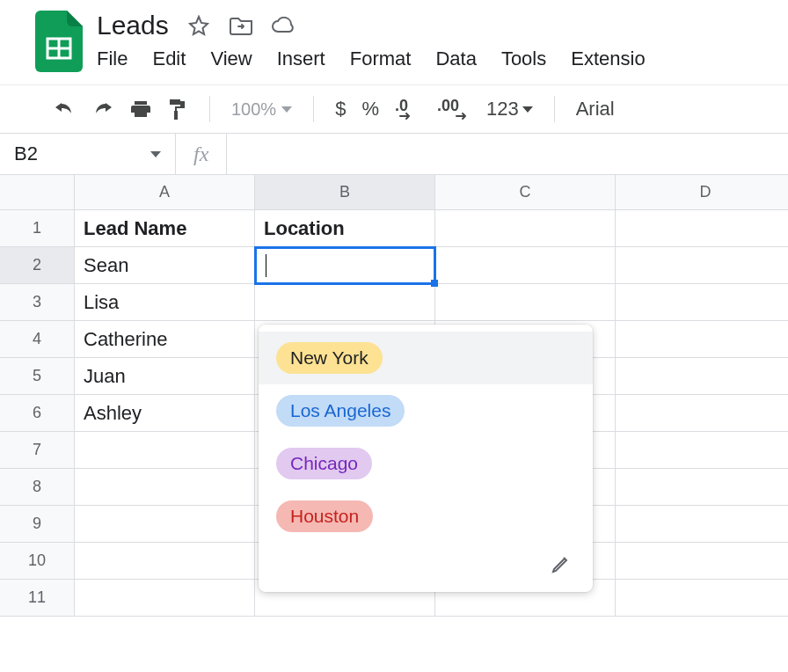  What do you see at coordinates (88, 154) in the screenshot?
I see `name-box: B2` at bounding box center [88, 154].